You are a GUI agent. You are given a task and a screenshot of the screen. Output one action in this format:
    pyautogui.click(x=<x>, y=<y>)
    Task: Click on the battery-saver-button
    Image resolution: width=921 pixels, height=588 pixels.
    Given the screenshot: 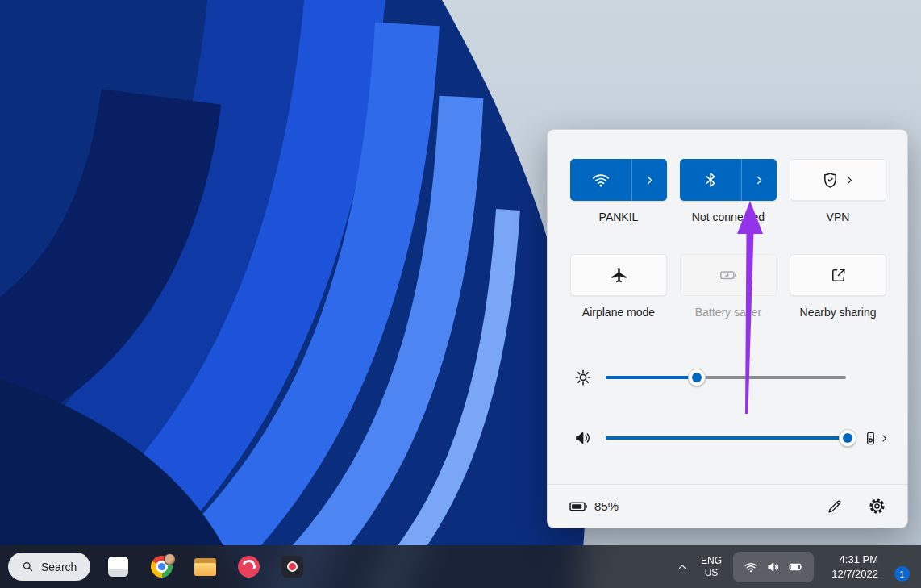 What is the action you would take?
    pyautogui.click(x=728, y=275)
    